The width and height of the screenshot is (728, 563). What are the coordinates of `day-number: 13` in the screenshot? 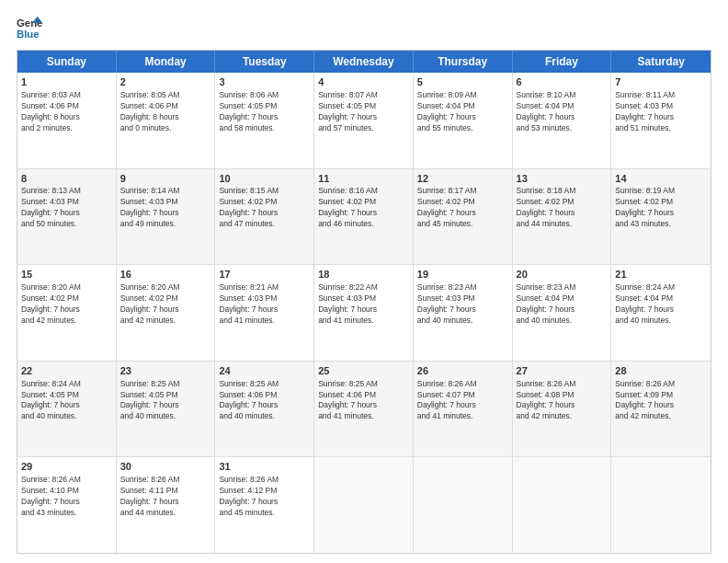 It's located at (563, 178).